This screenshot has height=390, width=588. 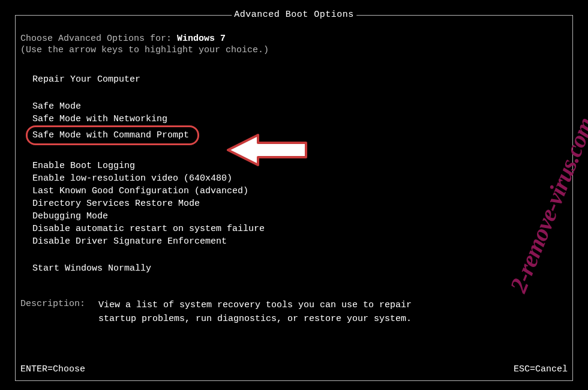 What do you see at coordinates (59, 312) in the screenshot?
I see `description-label: Description:` at bounding box center [59, 312].